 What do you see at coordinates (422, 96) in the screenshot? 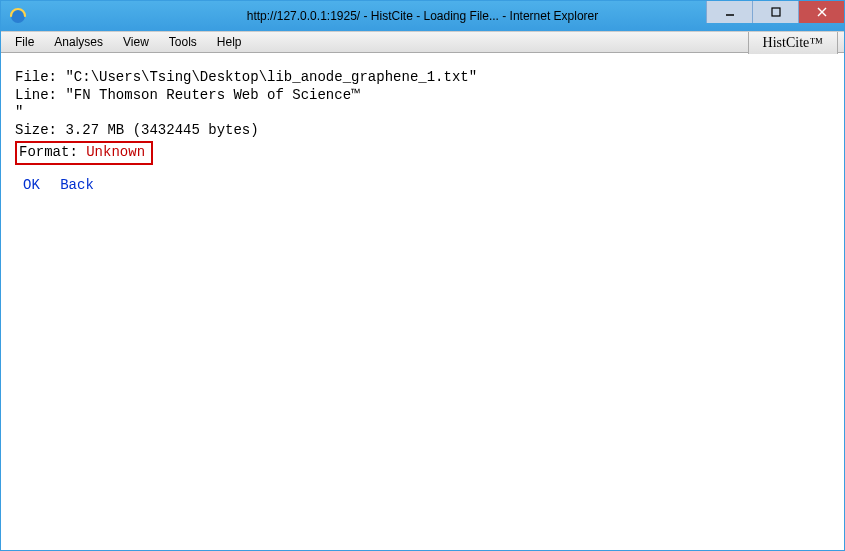
I see `line-row: Line: "FN Thomson Reuters Web of Science…` at bounding box center [422, 96].